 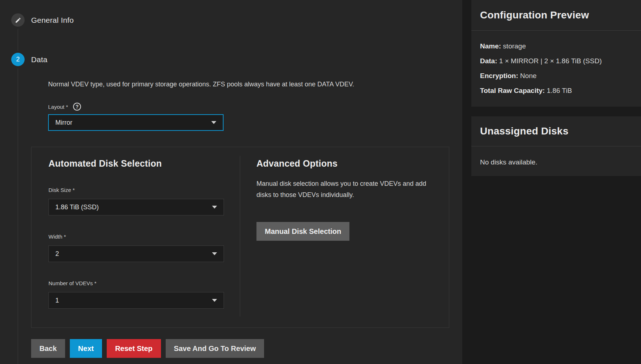 What do you see at coordinates (139, 283) in the screenshot?
I see `number-of-vdevs-label: Number of VDEVs *` at bounding box center [139, 283].